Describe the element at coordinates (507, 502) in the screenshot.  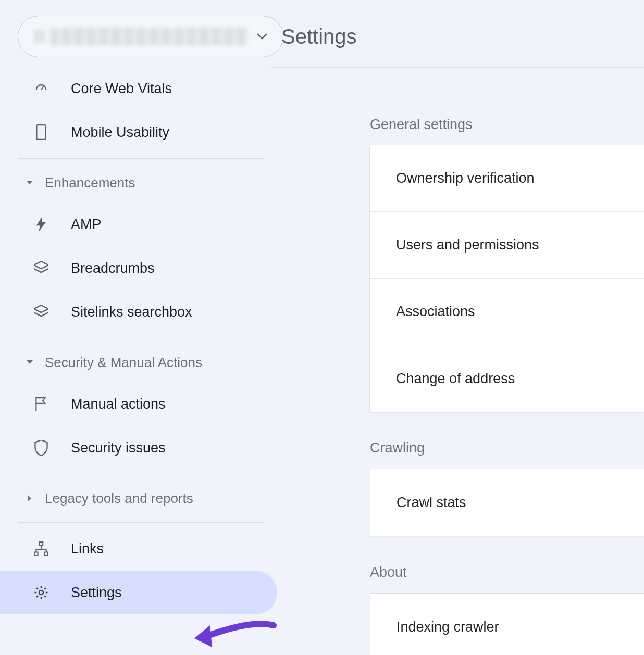
I see `row-crawl-stats: Crawl stats` at that location.